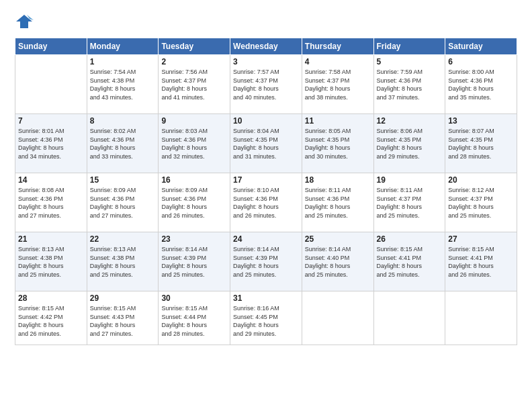  I want to click on day-number: 20, so click(481, 180).